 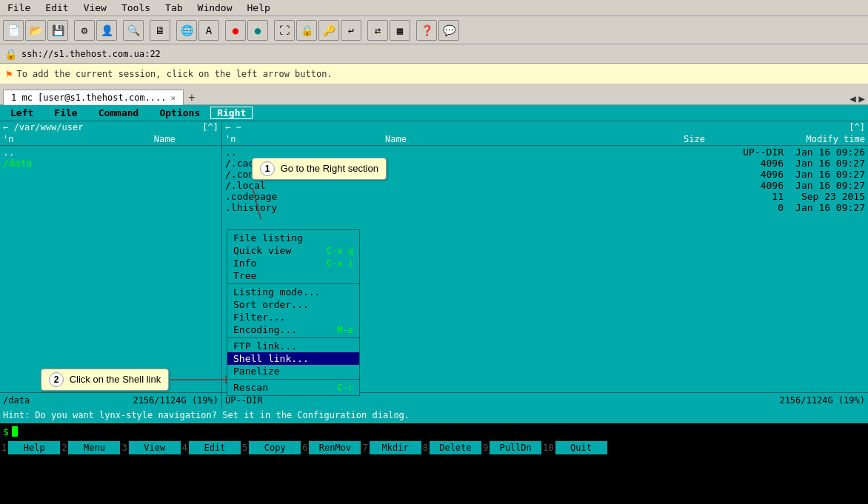 I want to click on toolbar-help-btn: ❓, so click(x=427, y=30).